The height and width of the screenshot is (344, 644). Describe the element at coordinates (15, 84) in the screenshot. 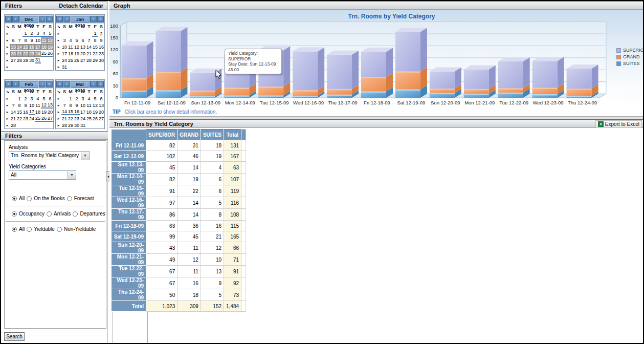

I see `calendar-prev-icon: ‹` at that location.